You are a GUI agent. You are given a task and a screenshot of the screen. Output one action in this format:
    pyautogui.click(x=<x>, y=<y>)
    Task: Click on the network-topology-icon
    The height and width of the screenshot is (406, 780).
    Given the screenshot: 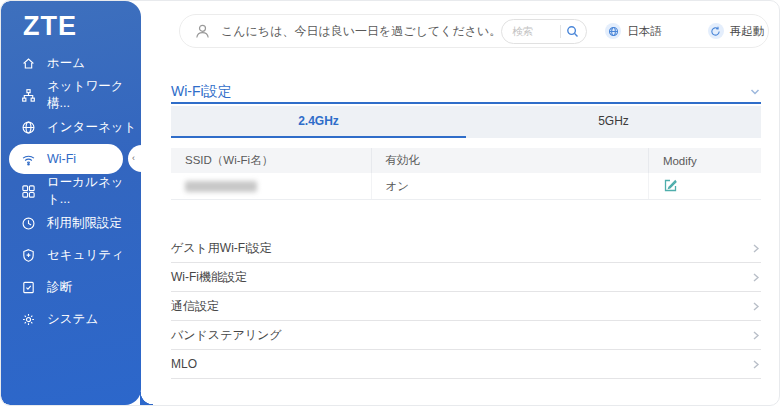 What is the action you would take?
    pyautogui.click(x=28, y=96)
    